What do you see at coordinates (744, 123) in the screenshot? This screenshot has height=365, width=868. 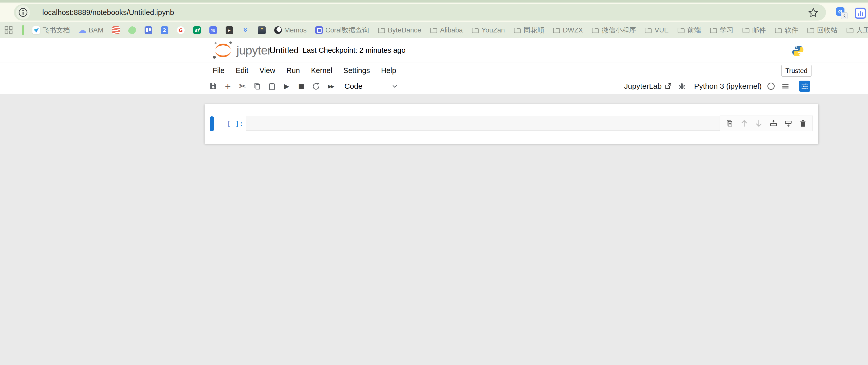 I see `move-cell-up-button` at bounding box center [744, 123].